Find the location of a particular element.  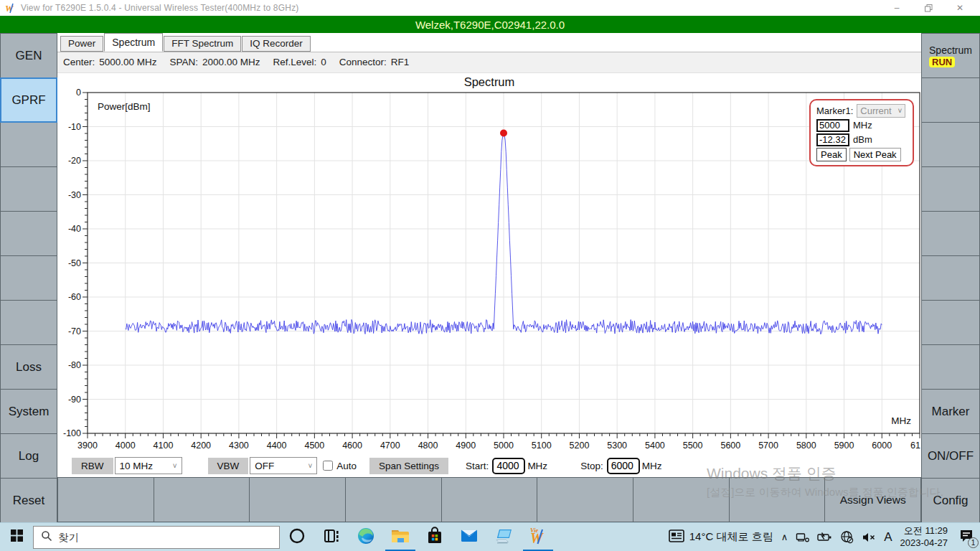

svg-text: -40 is located at coordinates (75, 229).